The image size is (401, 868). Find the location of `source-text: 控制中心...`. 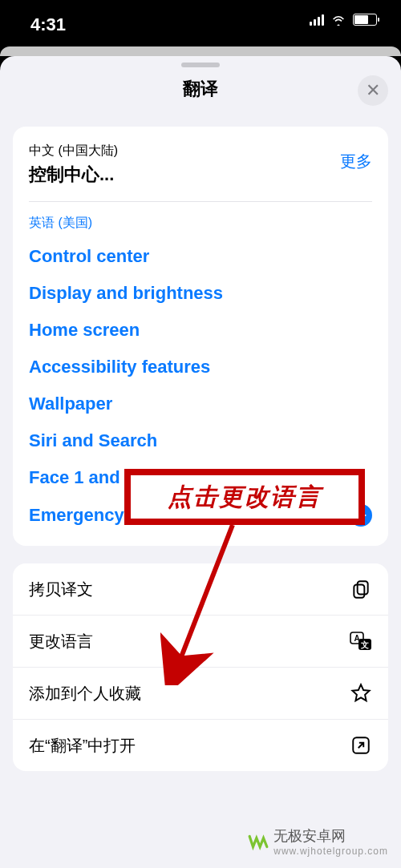

source-text: 控制中心... is located at coordinates (200, 175).